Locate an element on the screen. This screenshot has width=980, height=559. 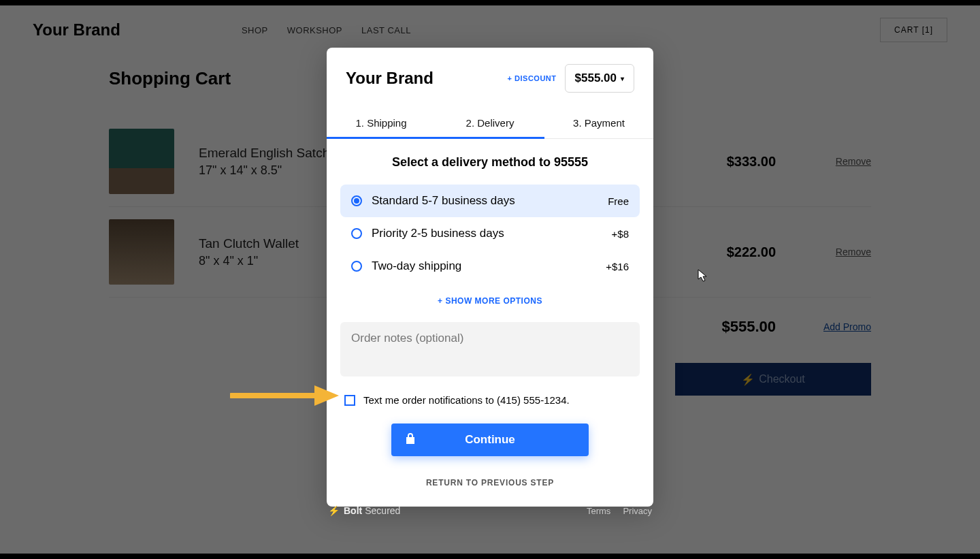
bolt-icon: ⚡ is located at coordinates (333, 511).